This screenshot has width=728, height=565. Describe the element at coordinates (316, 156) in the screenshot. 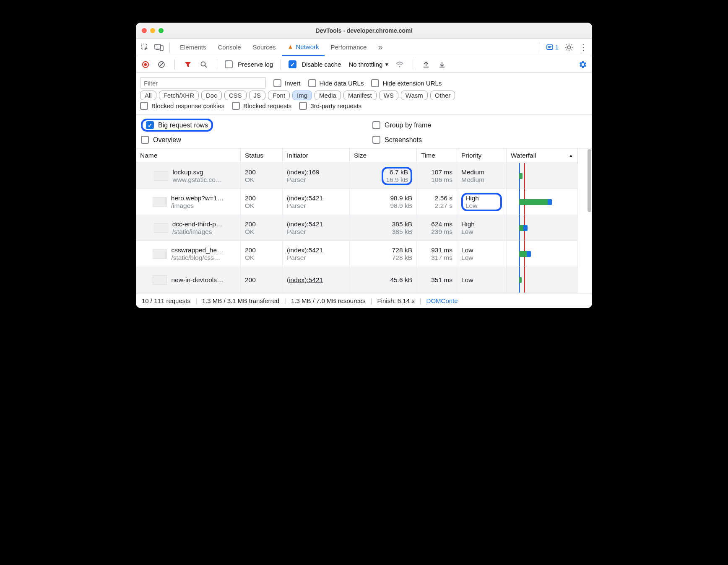

I see `column-header-initiator: Initiator` at that location.